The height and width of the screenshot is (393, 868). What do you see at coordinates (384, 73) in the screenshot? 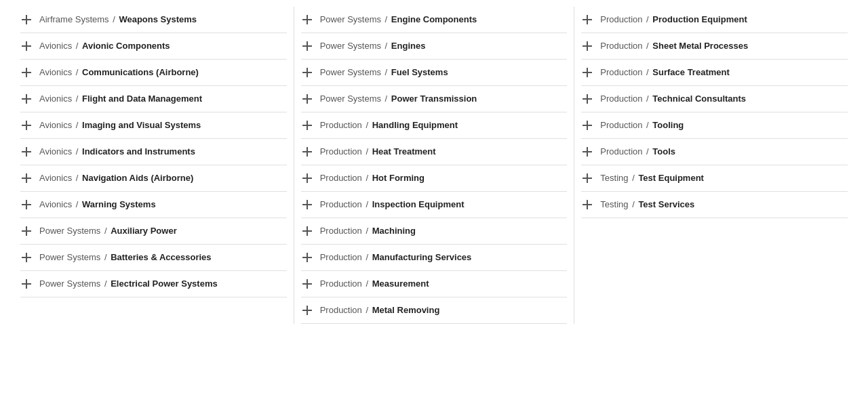
I see `item-label: Power Systems / Fuel Systems` at bounding box center [384, 73].